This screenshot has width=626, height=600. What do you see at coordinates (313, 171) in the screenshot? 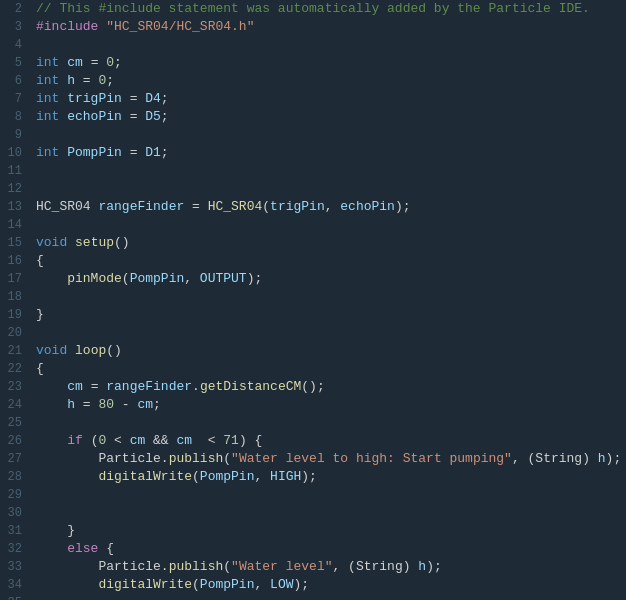
I see `code-line: 11` at bounding box center [313, 171].